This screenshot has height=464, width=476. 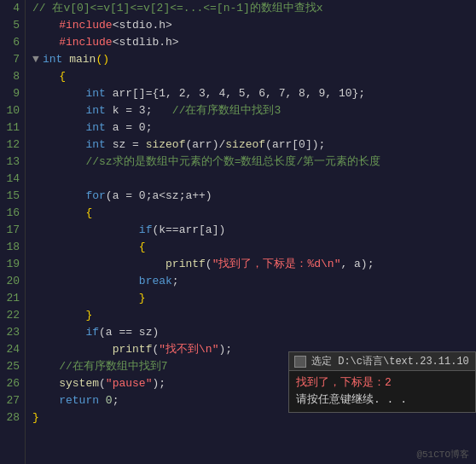 I want to click on terminal-titlebar: 选定 D:\c语言\text.23.11.10, so click(x=382, y=362).